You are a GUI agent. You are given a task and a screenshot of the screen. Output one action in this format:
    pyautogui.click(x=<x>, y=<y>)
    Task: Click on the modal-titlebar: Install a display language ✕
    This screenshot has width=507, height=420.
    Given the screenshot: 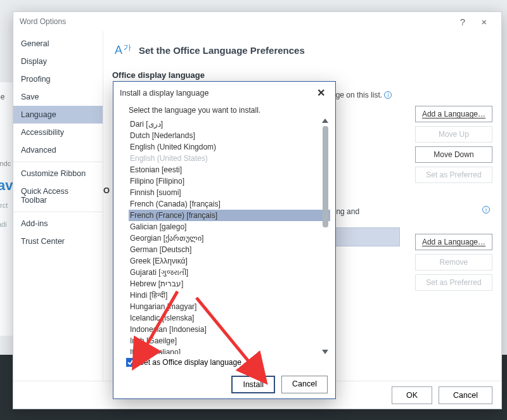 What is the action you would take?
    pyautogui.click(x=224, y=92)
    